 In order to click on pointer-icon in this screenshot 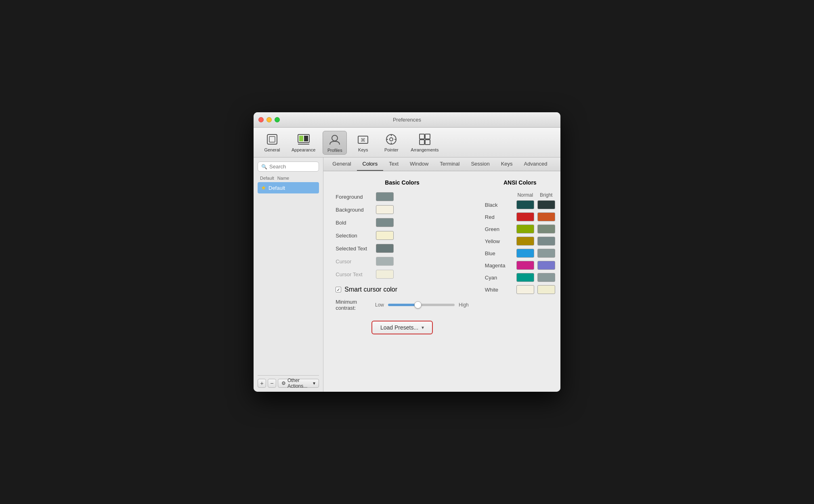, I will do `click(391, 139)`.